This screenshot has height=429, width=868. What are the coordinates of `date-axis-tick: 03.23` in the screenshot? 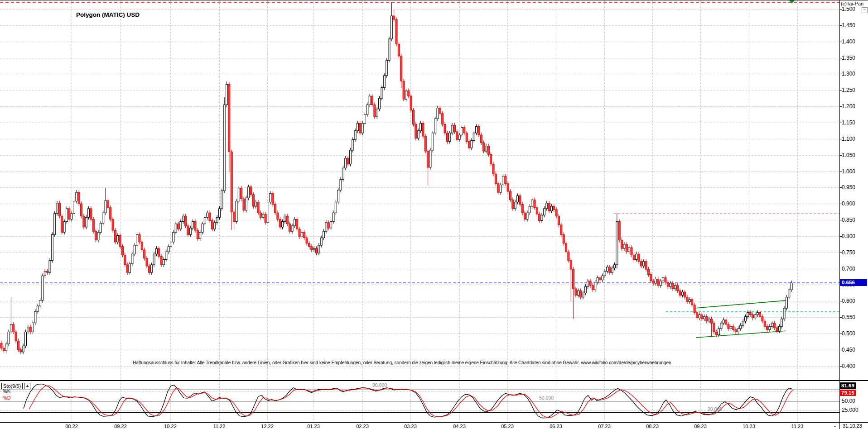 It's located at (410, 426).